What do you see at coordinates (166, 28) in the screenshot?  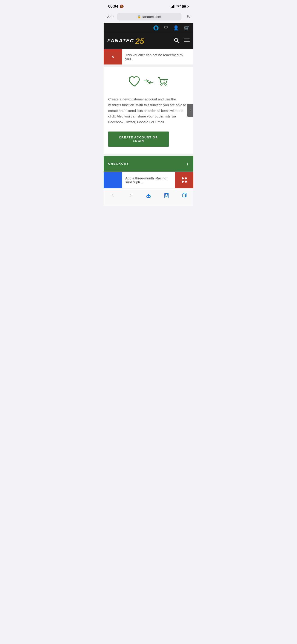 I see `wishlist-heart-icon: ♡` at bounding box center [166, 28].